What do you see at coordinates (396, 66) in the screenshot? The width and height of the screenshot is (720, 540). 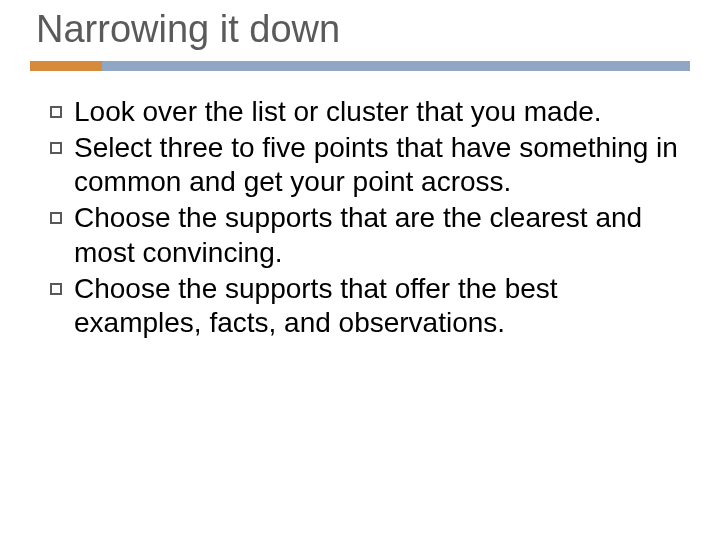 I see `rule-bar` at bounding box center [396, 66].